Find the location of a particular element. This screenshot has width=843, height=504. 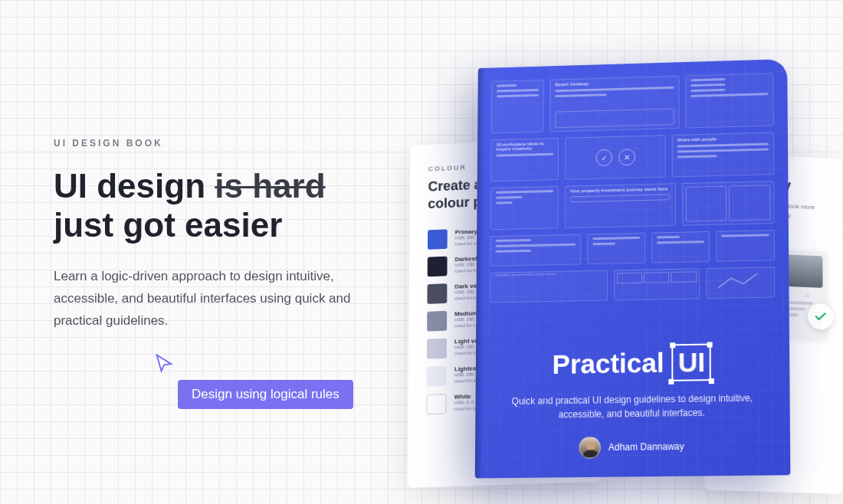

author-avatar is located at coordinates (590, 447).